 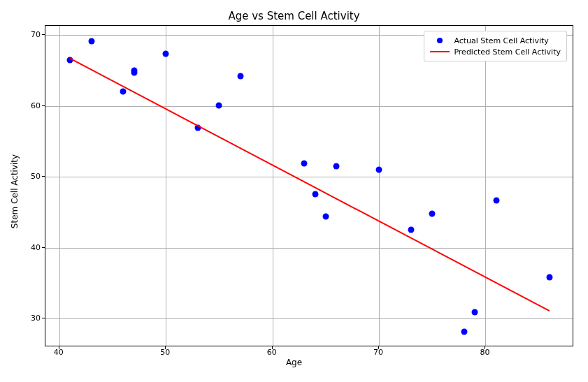 What do you see at coordinates (36, 105) in the screenshot?
I see `y-tick-label: 60` at bounding box center [36, 105].